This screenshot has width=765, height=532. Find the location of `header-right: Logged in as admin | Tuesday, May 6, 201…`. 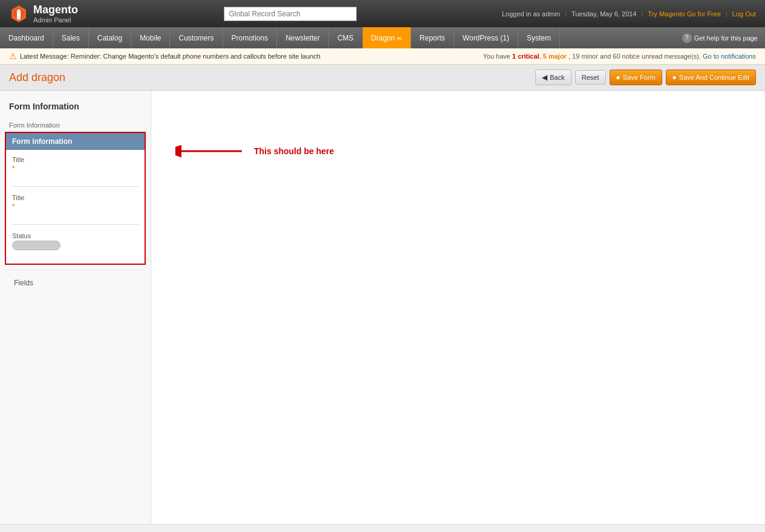

header-right: Logged in as admin | Tuesday, May 6, 201… is located at coordinates (629, 14).